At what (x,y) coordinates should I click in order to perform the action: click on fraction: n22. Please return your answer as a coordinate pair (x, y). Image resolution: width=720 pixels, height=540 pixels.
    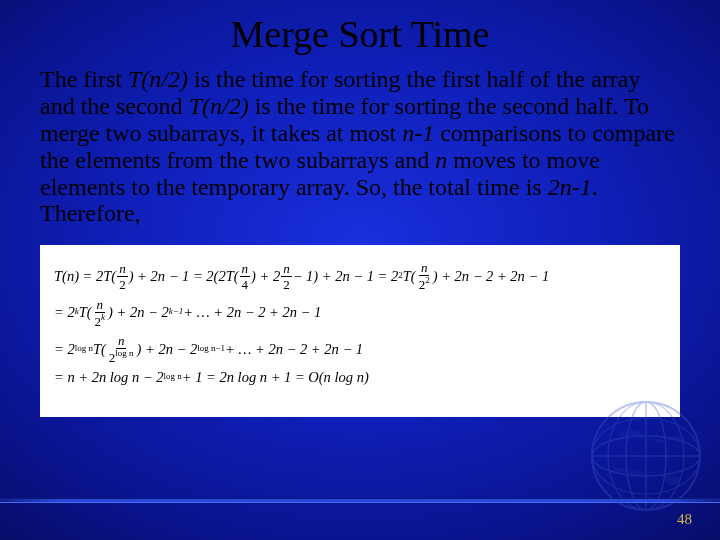
    Looking at the image, I should click on (424, 276).